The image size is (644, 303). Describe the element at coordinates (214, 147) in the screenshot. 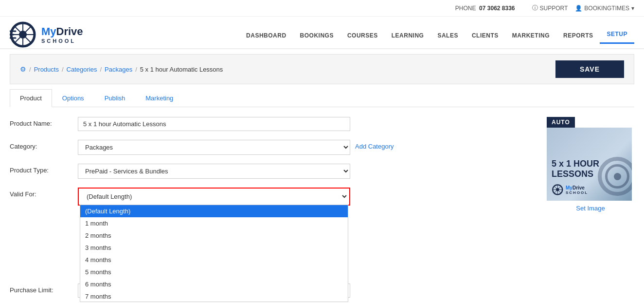

I see `category-select: Packages` at that location.